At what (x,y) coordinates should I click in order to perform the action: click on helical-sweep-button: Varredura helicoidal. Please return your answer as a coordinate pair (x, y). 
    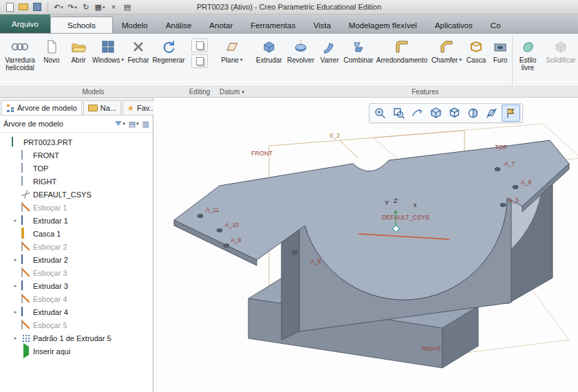
    Looking at the image, I should click on (20, 61).